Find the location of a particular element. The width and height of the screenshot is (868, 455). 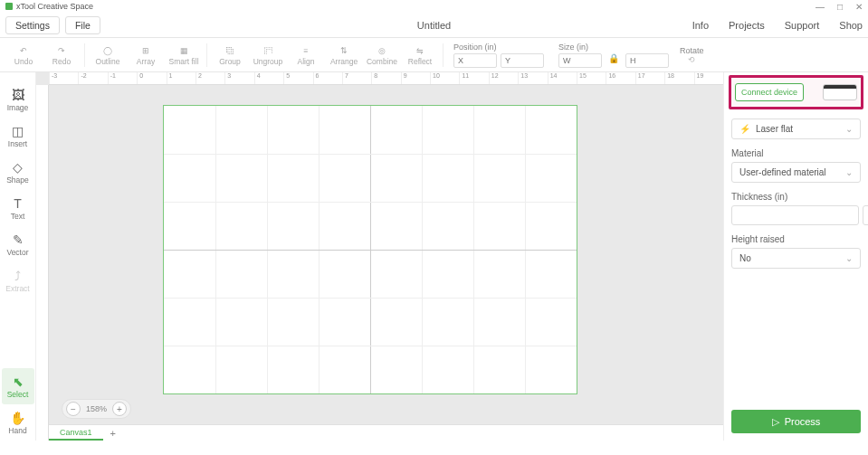

ruler-tick: 6 is located at coordinates (328, 78).